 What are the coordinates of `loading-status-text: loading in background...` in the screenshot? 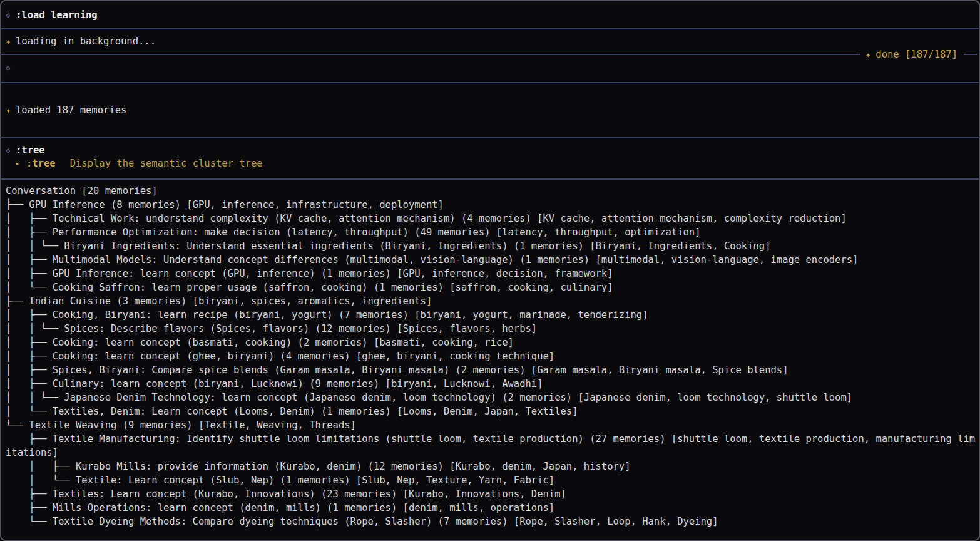 It's located at (86, 41).